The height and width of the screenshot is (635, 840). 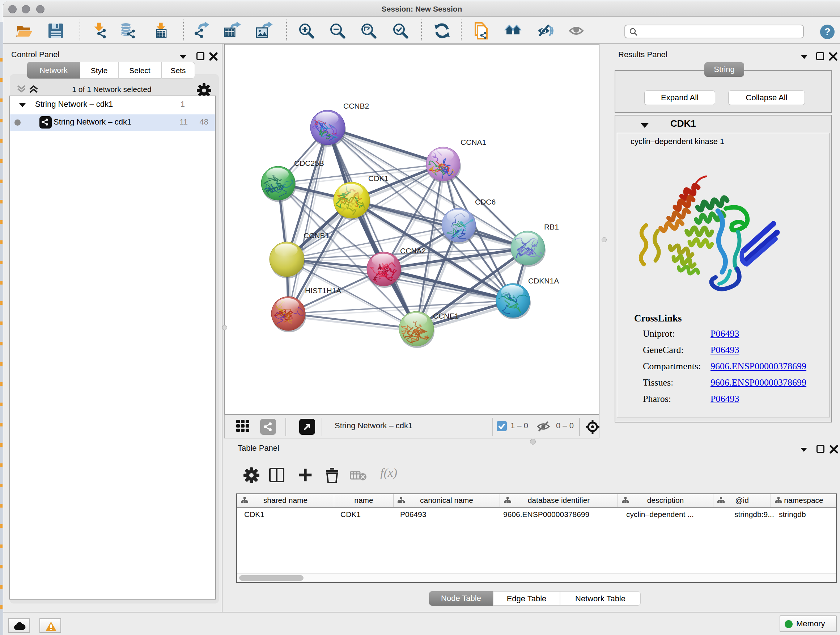 What do you see at coordinates (356, 106) in the screenshot?
I see `svg-text: CCNB2` at bounding box center [356, 106].